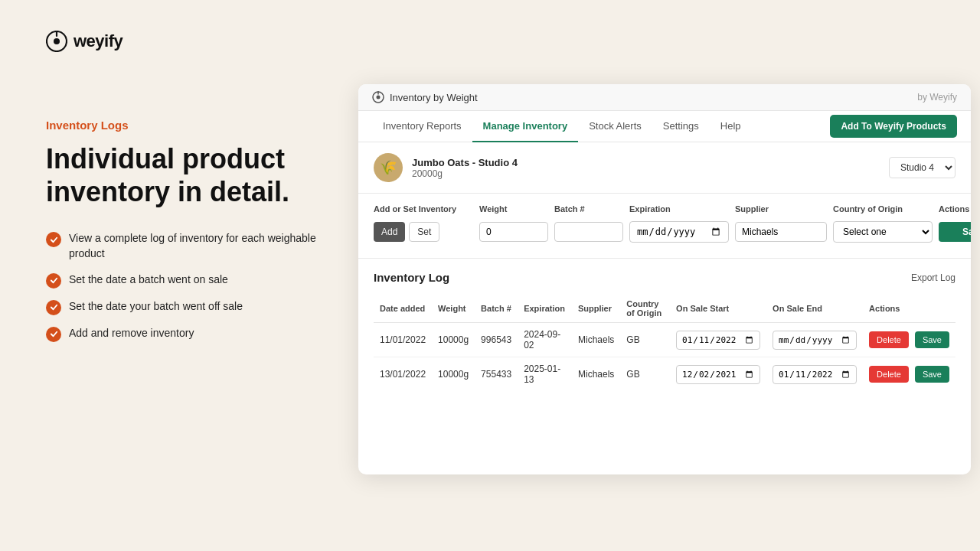 This screenshot has width=980, height=551. Describe the element at coordinates (665, 127) in the screenshot. I see `nav-tabs: Inventory Reports Manage Inventory Stock…` at that location.